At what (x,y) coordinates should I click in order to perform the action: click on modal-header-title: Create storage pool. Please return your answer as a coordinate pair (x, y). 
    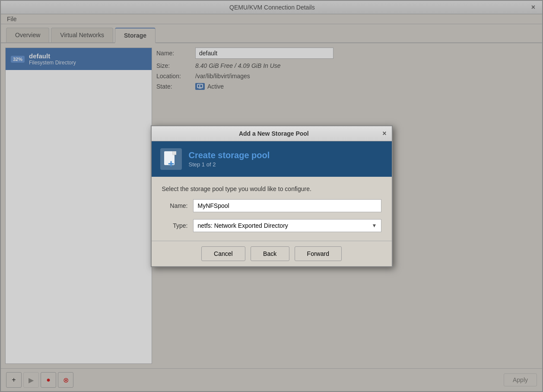
    Looking at the image, I should click on (229, 156).